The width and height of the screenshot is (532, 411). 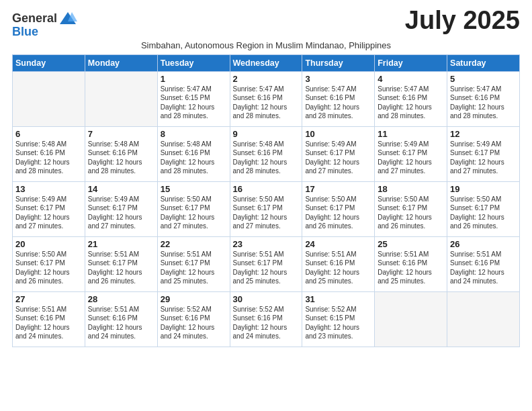 What do you see at coordinates (411, 209) in the screenshot?
I see `table-row: 18Sunrise: 5:50 AM Sunset: 6:17 PM Dayli…` at bounding box center [411, 209].